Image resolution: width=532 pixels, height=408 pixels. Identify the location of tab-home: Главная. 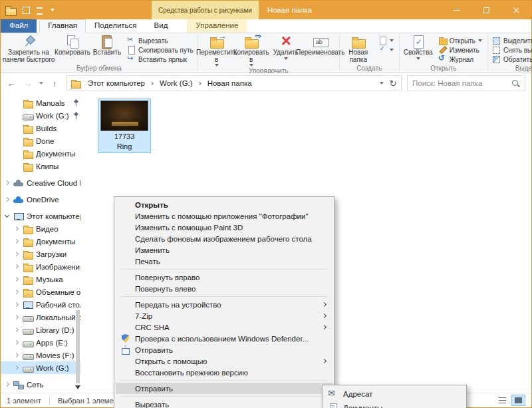
(63, 27).